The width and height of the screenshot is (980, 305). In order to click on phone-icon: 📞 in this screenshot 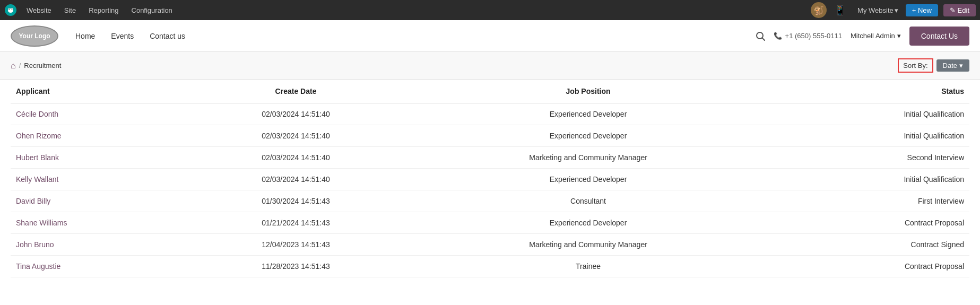, I will do `click(778, 36)`.